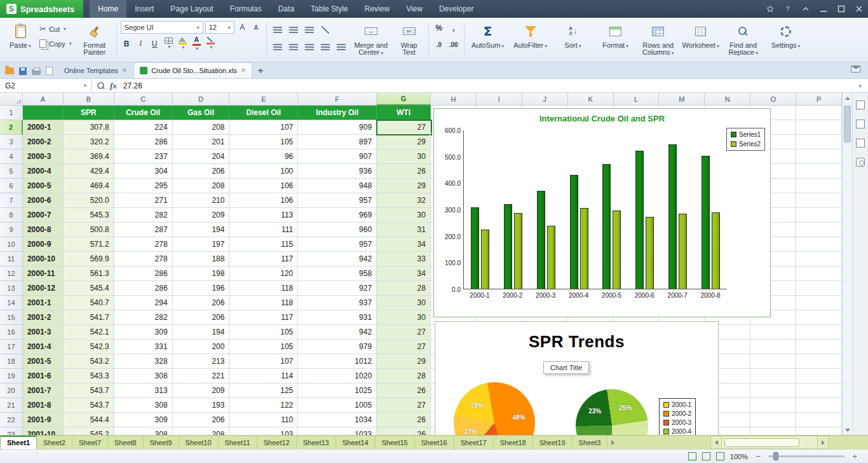 The image size is (868, 463). What do you see at coordinates (693, 457) in the screenshot?
I see `normal-view-icon` at bounding box center [693, 457].